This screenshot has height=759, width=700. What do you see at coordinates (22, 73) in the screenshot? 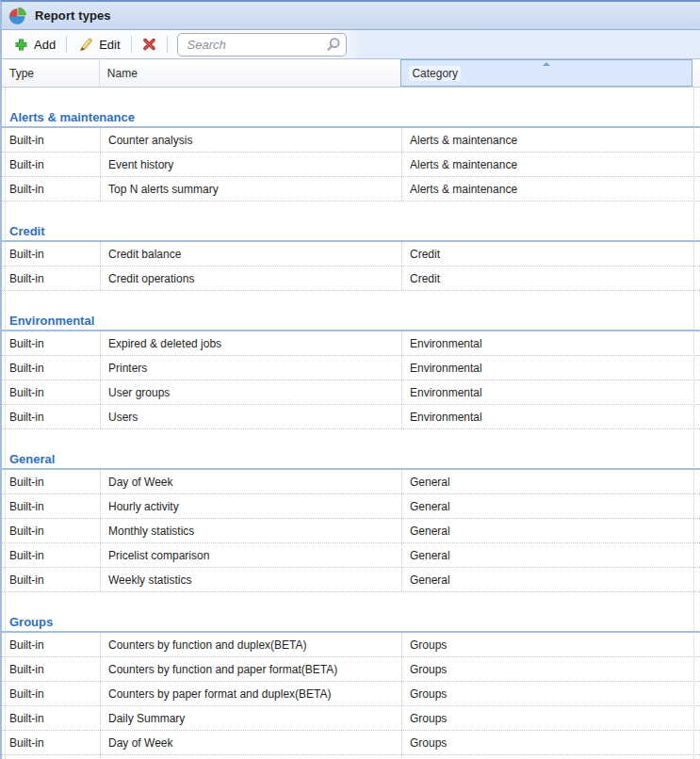
I see `column-header-type-label: Type` at bounding box center [22, 73].